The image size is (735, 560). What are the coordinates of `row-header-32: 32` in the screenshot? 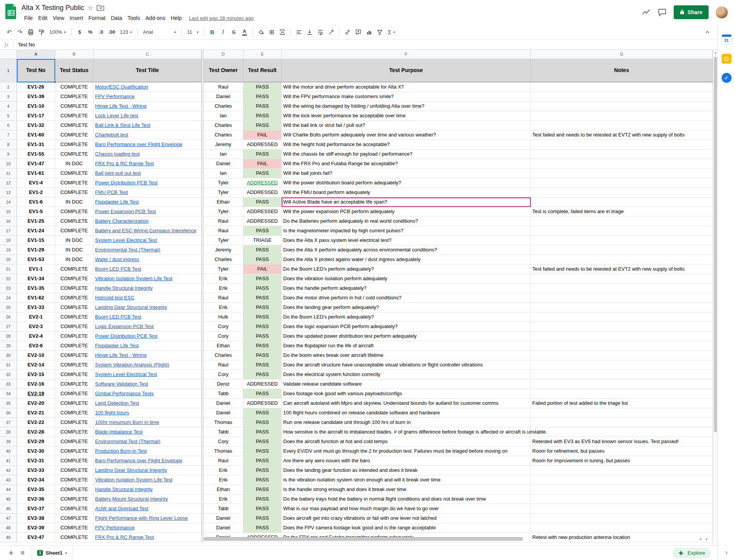 It's located at (8, 375).